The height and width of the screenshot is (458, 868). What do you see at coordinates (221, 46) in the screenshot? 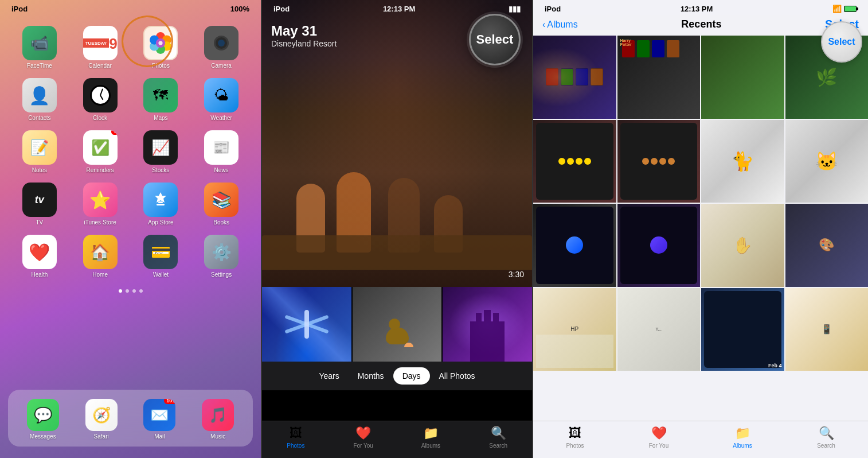
I see `app-camera: Camera` at bounding box center [221, 46].